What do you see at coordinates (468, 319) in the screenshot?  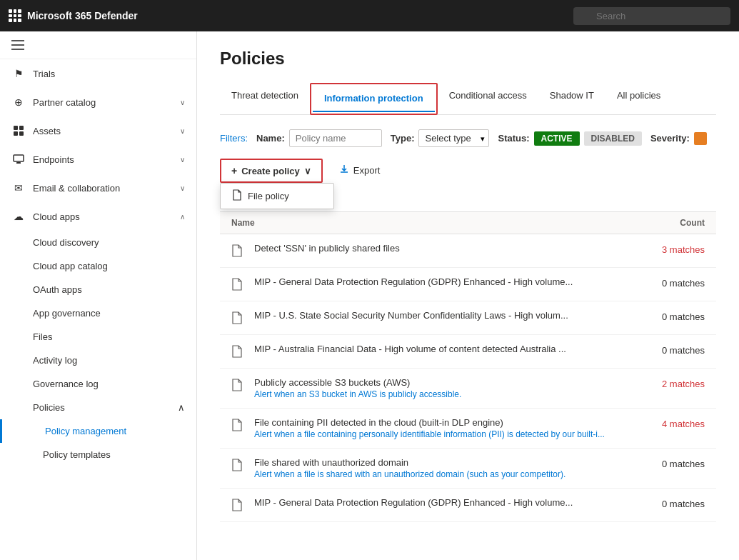 I see `table-row: MIP - U.S. State Social Security Number …` at bounding box center [468, 319].